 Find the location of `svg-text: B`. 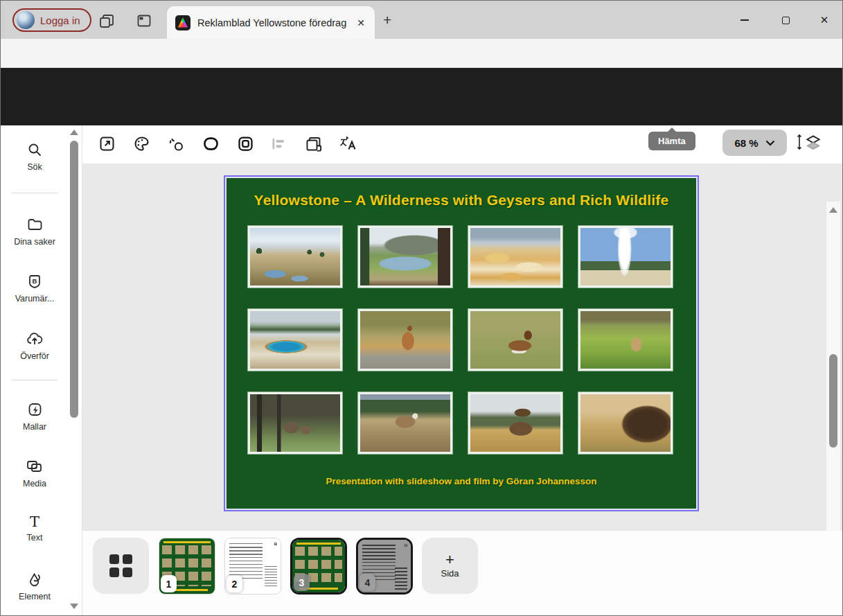

svg-text: B is located at coordinates (35, 281).